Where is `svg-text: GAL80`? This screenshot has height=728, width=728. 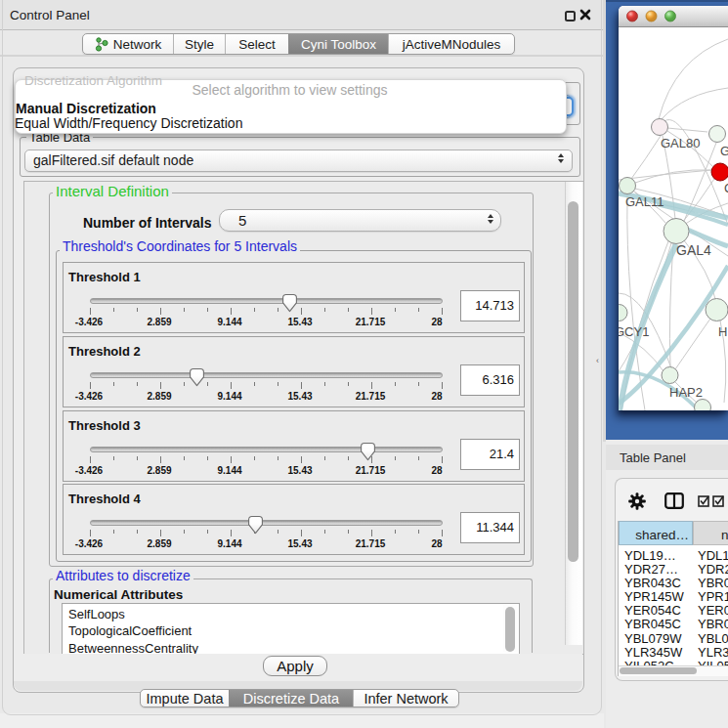
svg-text: GAL80 is located at coordinates (680, 143).